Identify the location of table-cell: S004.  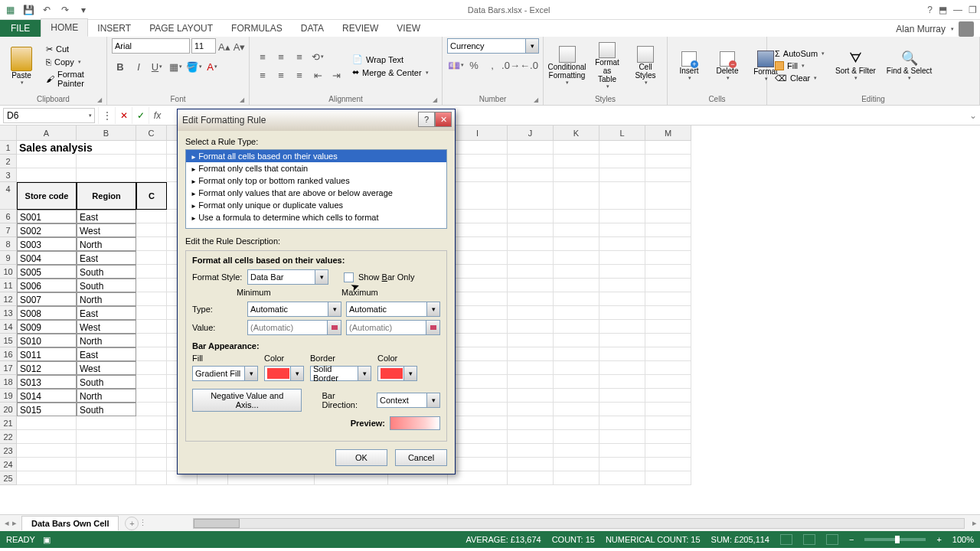
(47, 258).